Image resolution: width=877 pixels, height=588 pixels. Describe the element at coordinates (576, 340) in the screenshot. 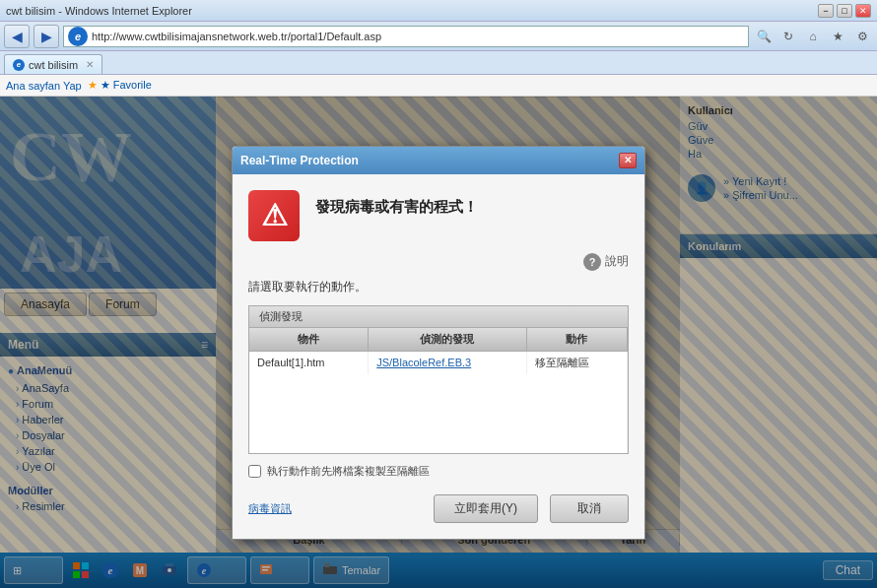

I see `col-header-action: 動作` at that location.